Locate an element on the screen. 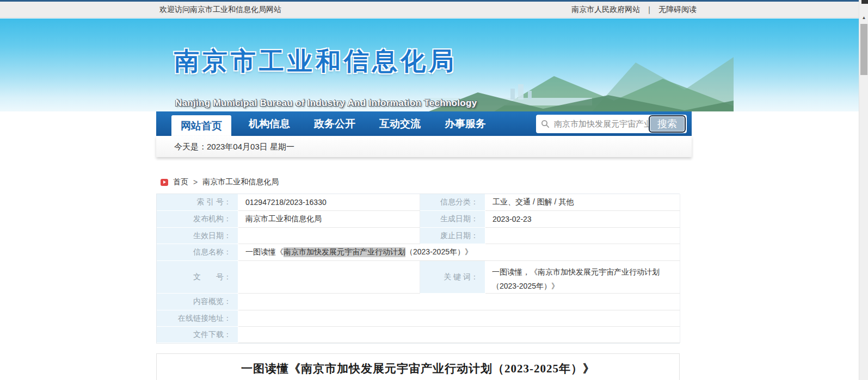 The width and height of the screenshot is (868, 380). search-box: 搜索 is located at coordinates (612, 124).